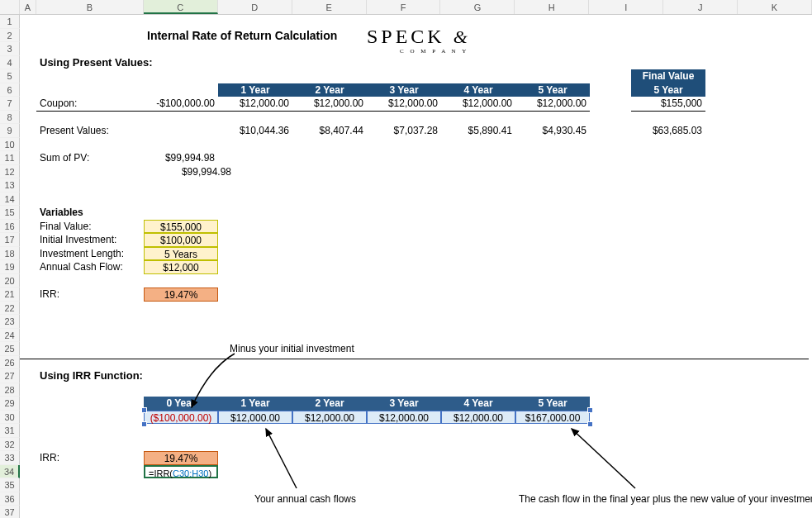 The width and height of the screenshot is (812, 518). What do you see at coordinates (255, 91) in the screenshot?
I see `pv-hdr-y1: 1 Year` at bounding box center [255, 91].